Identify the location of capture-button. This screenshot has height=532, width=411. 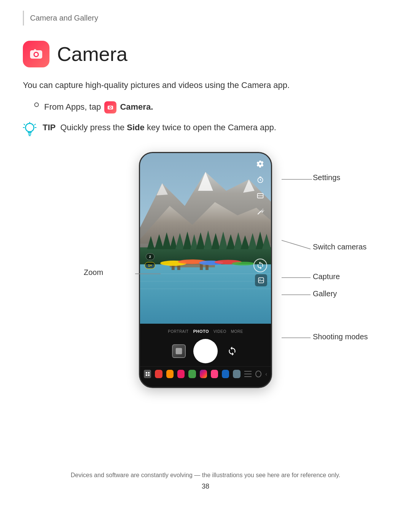
(206, 351).